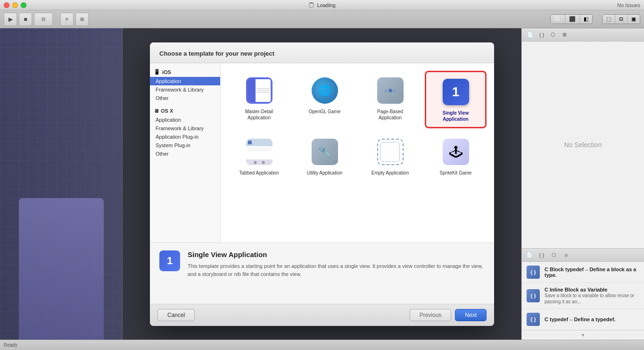 The image size is (644, 350). What do you see at coordinates (167, 72) in the screenshot?
I see `ios-label: iOS` at bounding box center [167, 72].